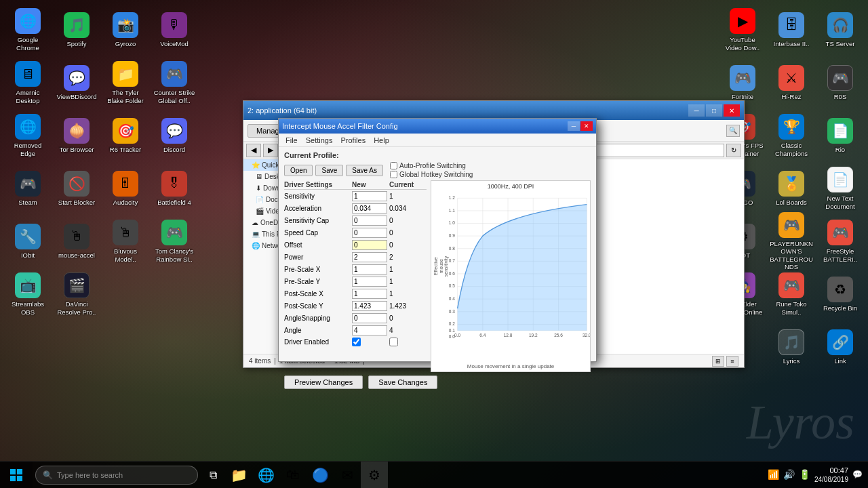  What do you see at coordinates (574, 126) in the screenshot?
I see `intercept-minimize: ─` at bounding box center [574, 126].